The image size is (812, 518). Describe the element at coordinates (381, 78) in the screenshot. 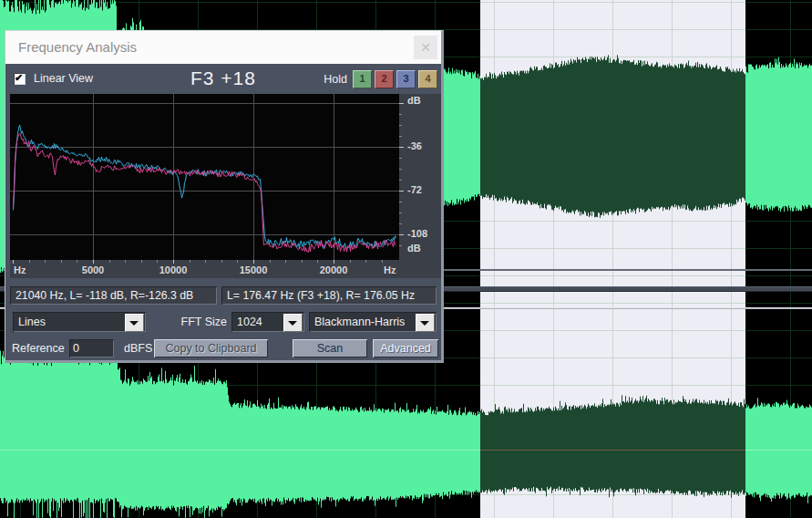

I see `hold-controls: Hold 1 2 3 4` at that location.